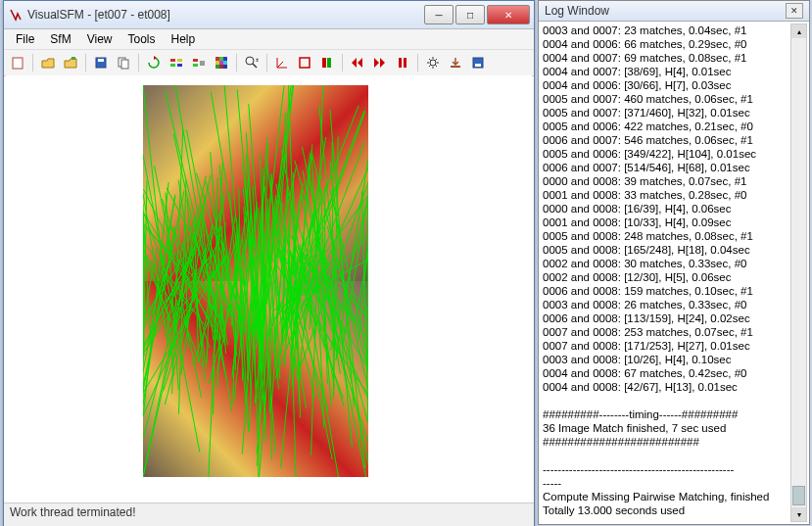  What do you see at coordinates (199, 63) in the screenshot?
I see `reconstruct-resume-icon` at bounding box center [199, 63].